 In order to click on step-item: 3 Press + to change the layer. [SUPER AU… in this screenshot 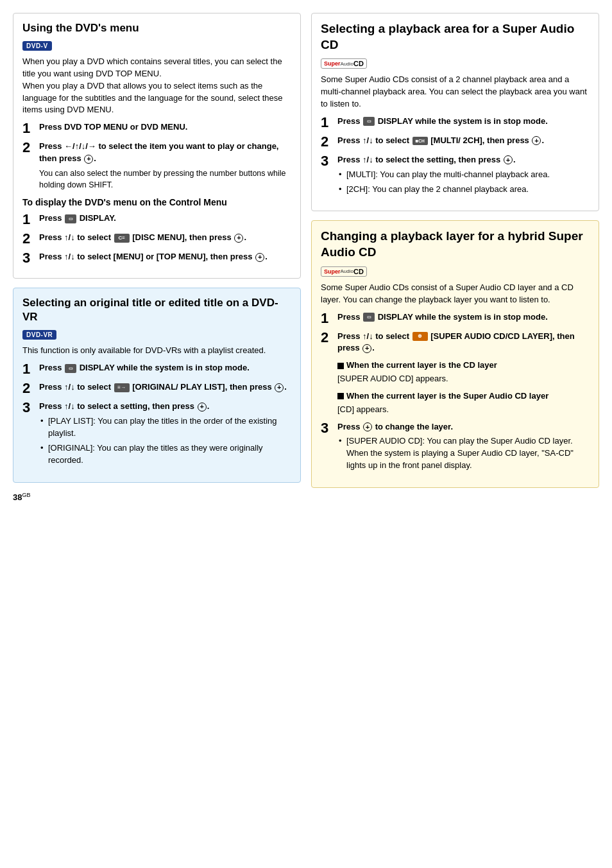, I will do `click(455, 448)`.